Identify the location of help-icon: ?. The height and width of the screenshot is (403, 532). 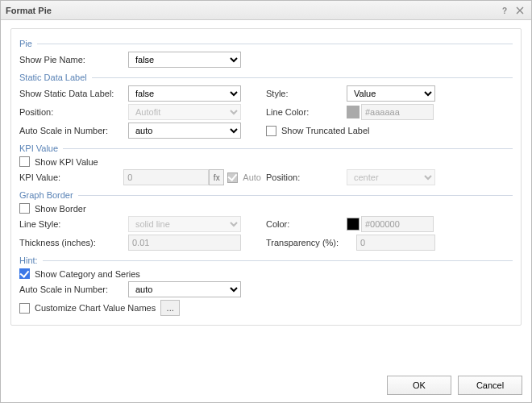
(505, 10).